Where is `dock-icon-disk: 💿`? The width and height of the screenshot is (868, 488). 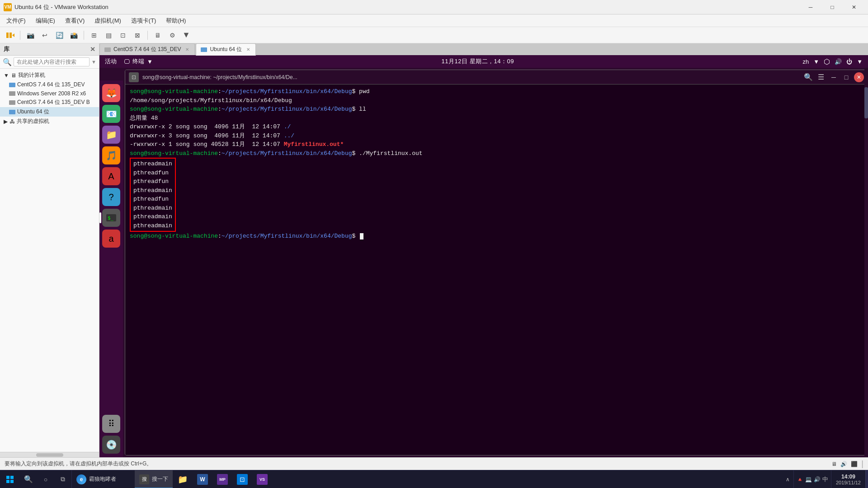 dock-icon-disk: 💿 is located at coordinates (111, 445).